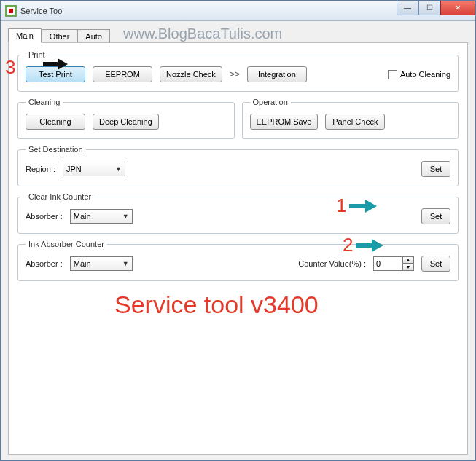  I want to click on group-set-destination-legend: Set Destination, so click(55, 149).